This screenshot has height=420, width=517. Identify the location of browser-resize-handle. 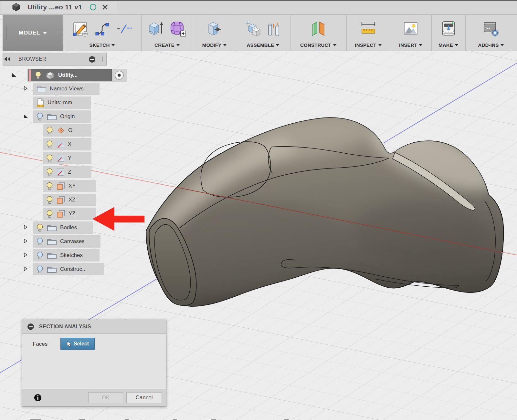
(102, 59).